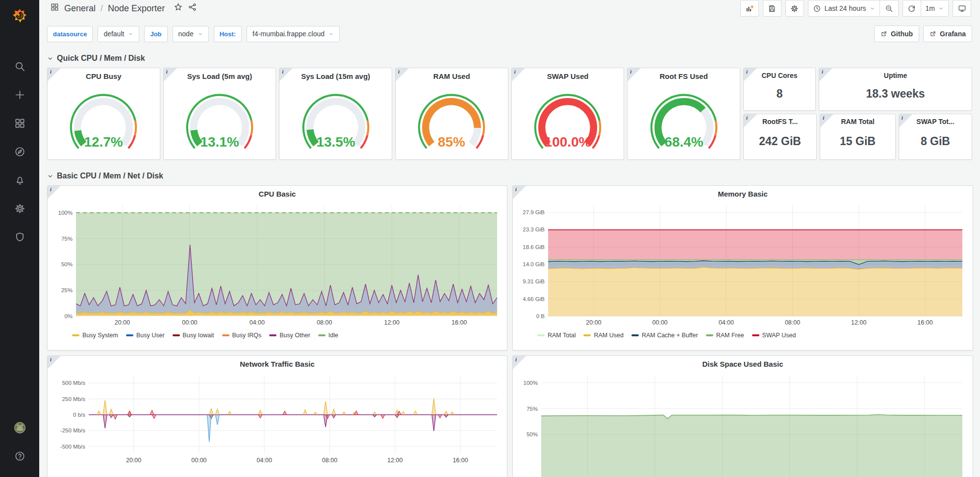  I want to click on refresh-interval-picker: 1m, so click(935, 8).